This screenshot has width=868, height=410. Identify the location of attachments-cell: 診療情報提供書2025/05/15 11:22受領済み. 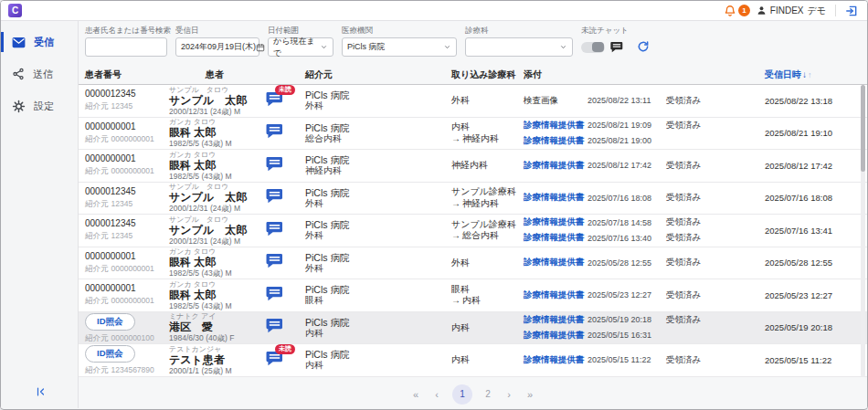
(644, 360).